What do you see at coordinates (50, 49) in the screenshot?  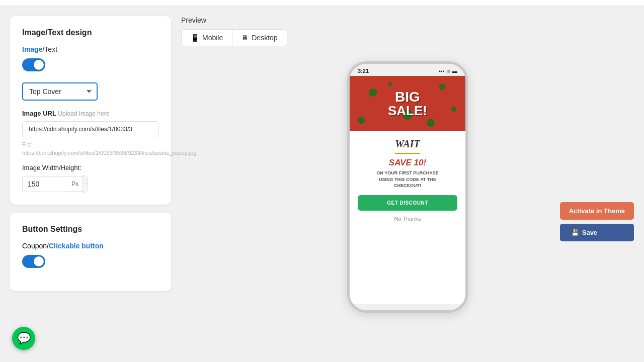 I see `toggle-label-normal: /Text` at bounding box center [50, 49].